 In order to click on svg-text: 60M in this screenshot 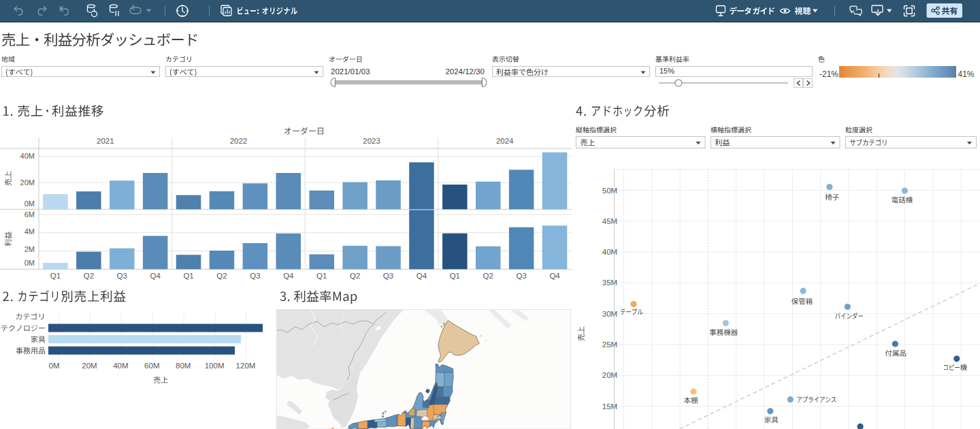, I will do `click(152, 366)`.